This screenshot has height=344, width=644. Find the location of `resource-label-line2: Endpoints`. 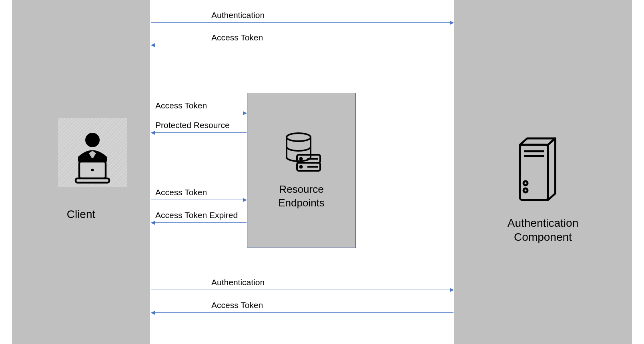

resource-label-line2: Endpoints is located at coordinates (301, 203).